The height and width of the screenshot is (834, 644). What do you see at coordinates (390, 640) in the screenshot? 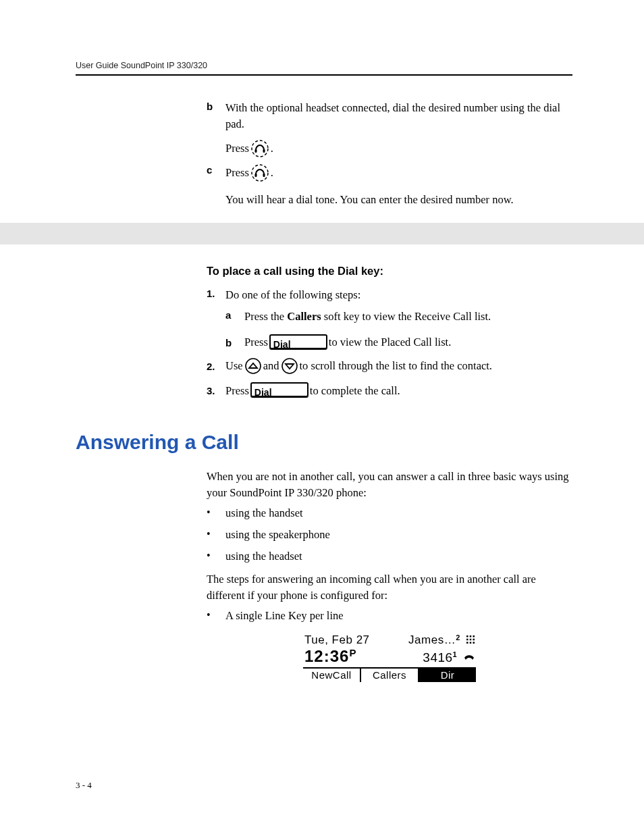
I see `lcd-row-top: Tue, Feb 27 James…2` at bounding box center [390, 640].